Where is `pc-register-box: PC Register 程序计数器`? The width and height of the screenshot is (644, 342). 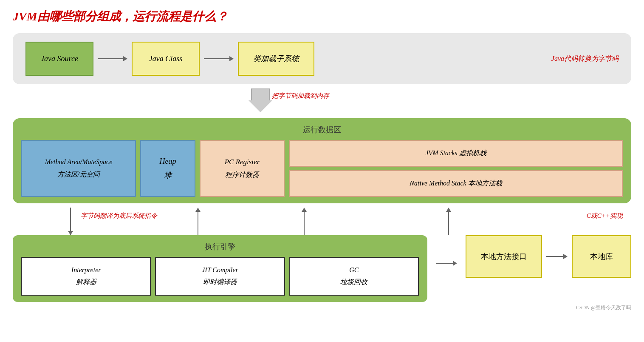
pc-register-box: PC Register 程序计数器 is located at coordinates (242, 168).